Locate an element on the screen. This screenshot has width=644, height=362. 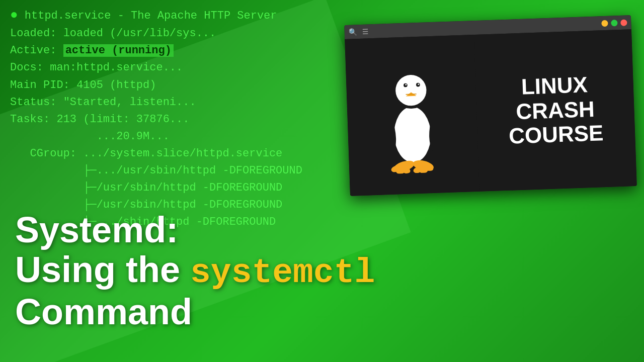
terminal-loaded-label: Loaded: is located at coordinates (37, 33).